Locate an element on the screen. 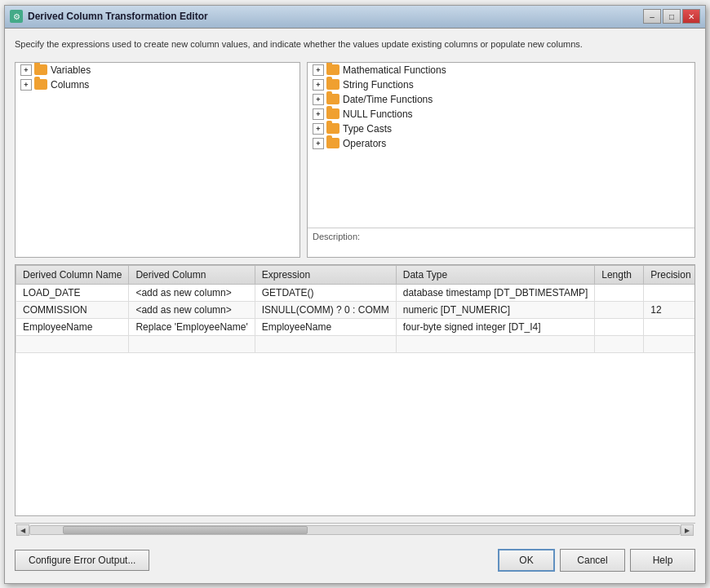  horizontal-scrollbar-area: ◀ ▶ is located at coordinates (355, 530).